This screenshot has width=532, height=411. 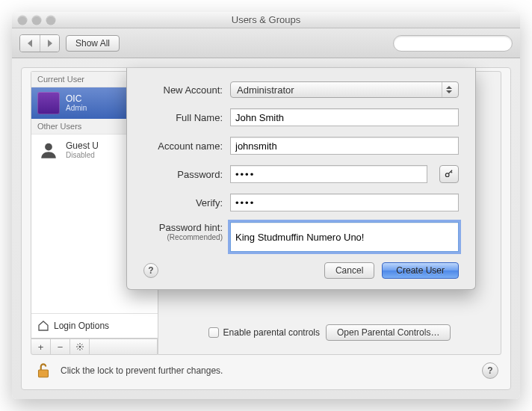 What do you see at coordinates (183, 90) in the screenshot?
I see `label-new-account: New Account:` at bounding box center [183, 90].